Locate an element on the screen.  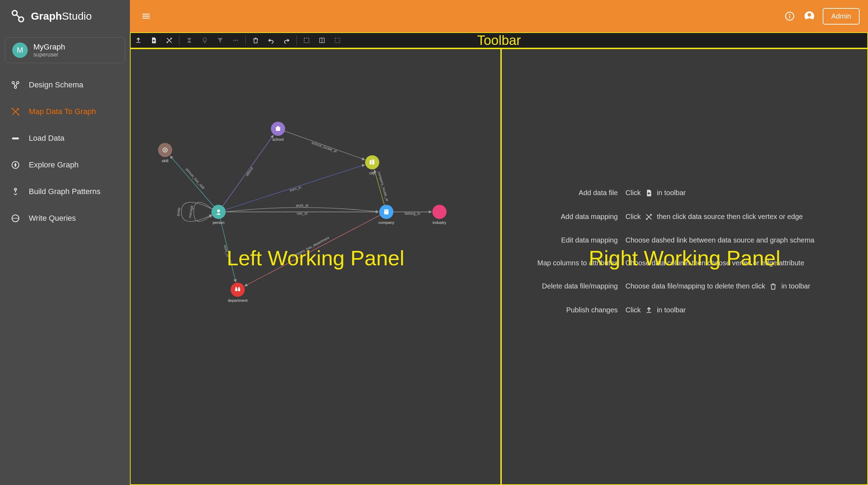
help-list: Add data fileClickin toolbarAdd data map… is located at coordinates (685, 252).